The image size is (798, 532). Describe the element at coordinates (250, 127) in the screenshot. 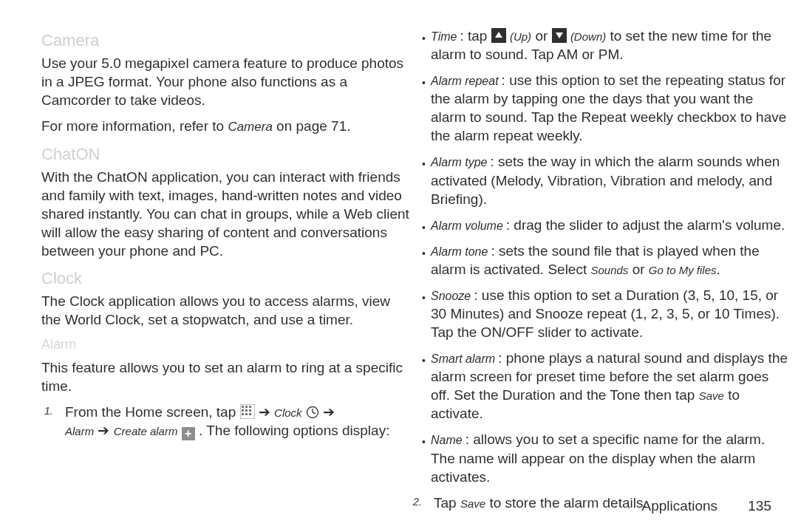

I see `ref-camera-link: Camera` at that location.